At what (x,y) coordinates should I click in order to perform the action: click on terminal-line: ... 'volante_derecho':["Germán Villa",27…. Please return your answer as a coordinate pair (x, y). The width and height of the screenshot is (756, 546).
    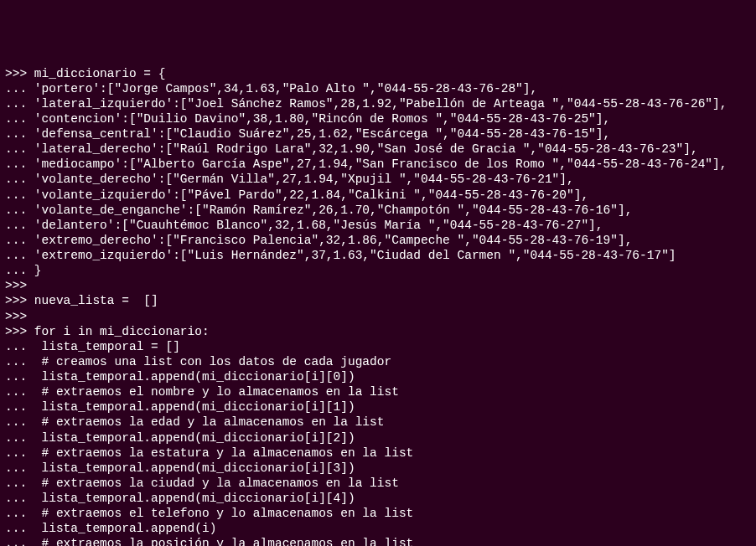
    Looking at the image, I should click on (378, 179).